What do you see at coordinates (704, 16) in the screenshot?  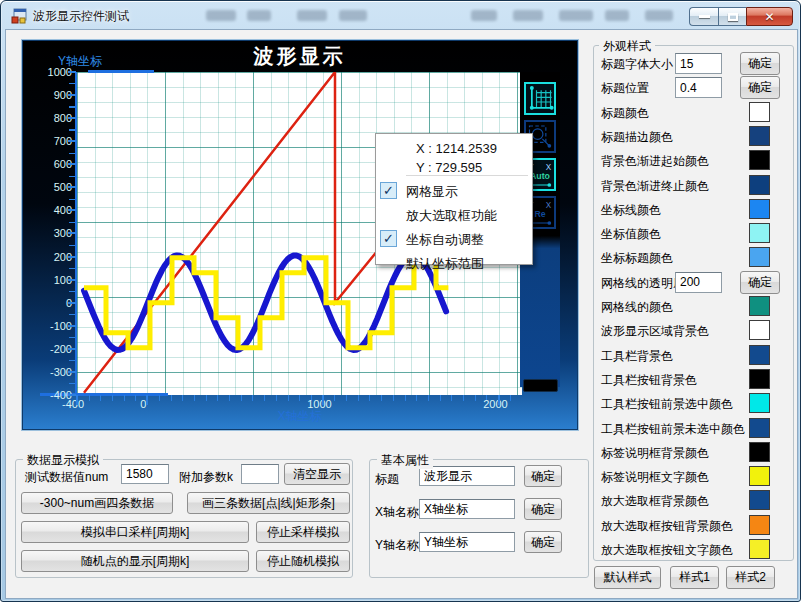 I see `minimize-button` at bounding box center [704, 16].